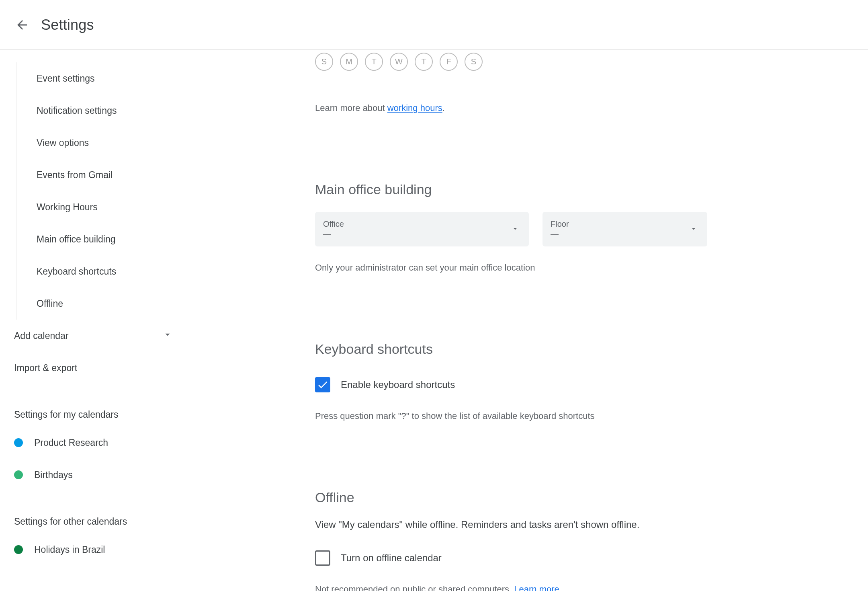  What do you see at coordinates (113, 143) in the screenshot?
I see `sidebar-item-view-options: View options` at bounding box center [113, 143].